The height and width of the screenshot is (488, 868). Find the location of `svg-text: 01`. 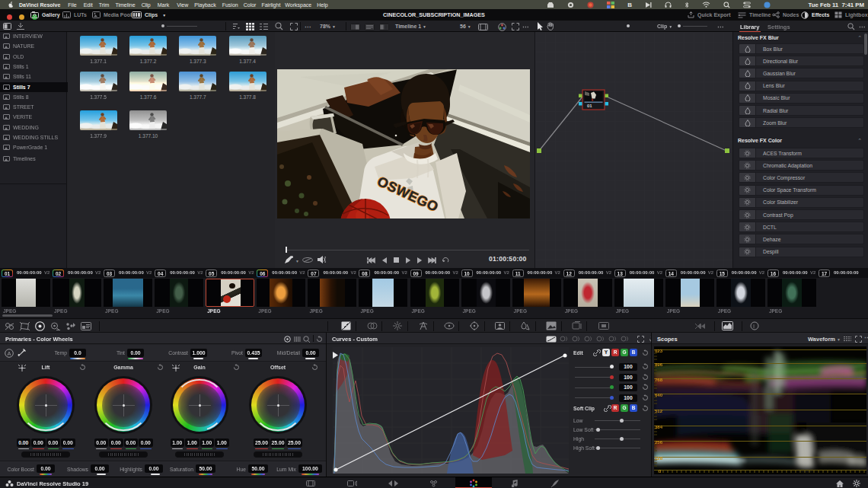

svg-text: 01 is located at coordinates (589, 106).